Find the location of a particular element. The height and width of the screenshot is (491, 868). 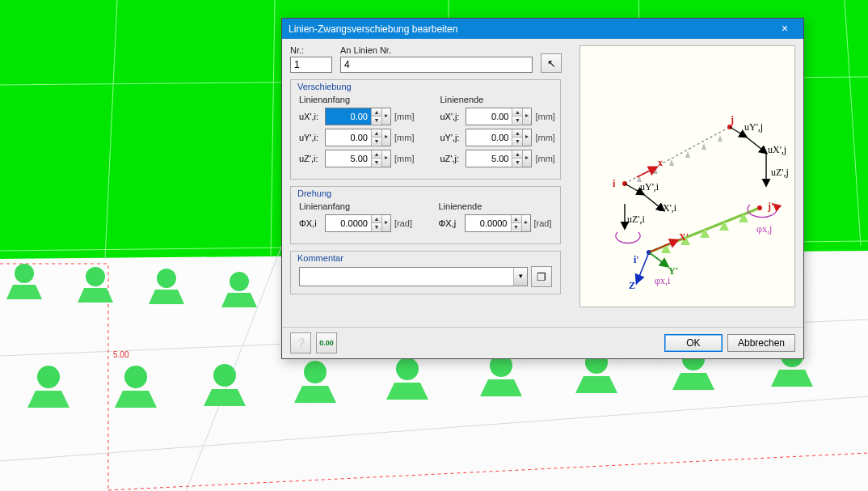

group-verschiebung: Verschiebung Linienanfang uX',i: ▲▼▸ [mm… is located at coordinates (425, 129).